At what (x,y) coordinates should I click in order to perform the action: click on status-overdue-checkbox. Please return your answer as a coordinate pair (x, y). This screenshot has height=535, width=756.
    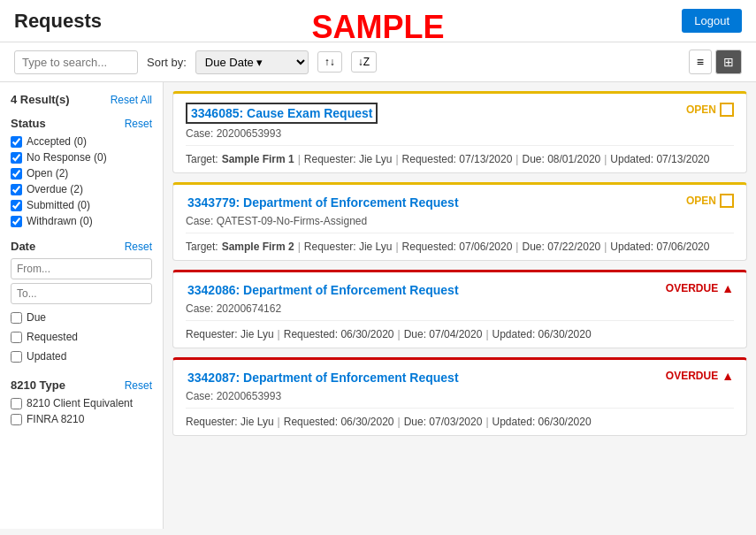
    Looking at the image, I should click on (16, 189).